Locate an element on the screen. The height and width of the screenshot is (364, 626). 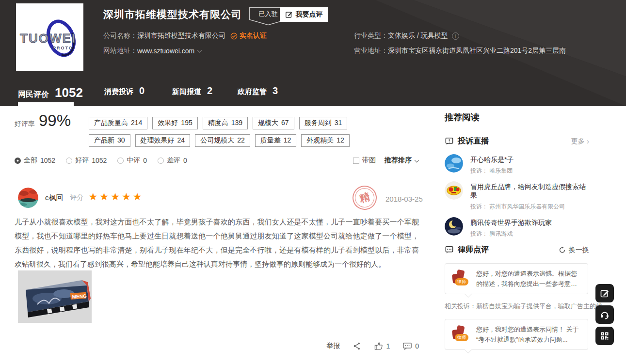
filter-label: 差评 is located at coordinates (174, 160).